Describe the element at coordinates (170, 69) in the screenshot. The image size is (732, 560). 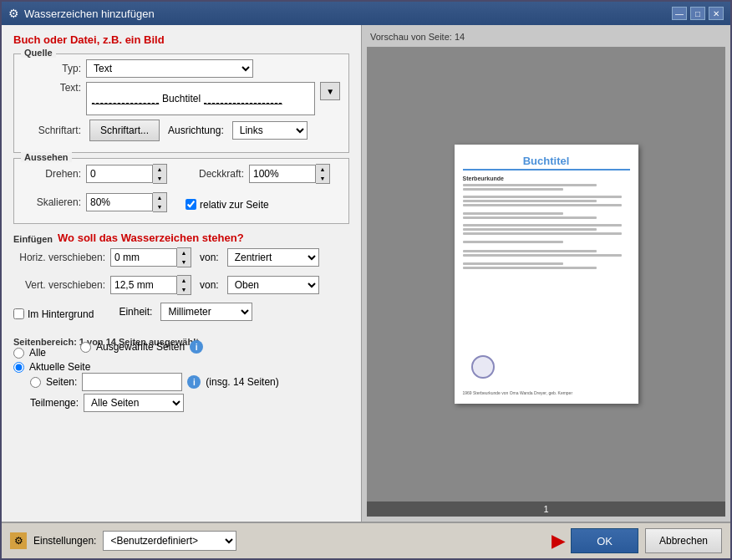
I see `typ-select: Text Bild Datei` at that location.